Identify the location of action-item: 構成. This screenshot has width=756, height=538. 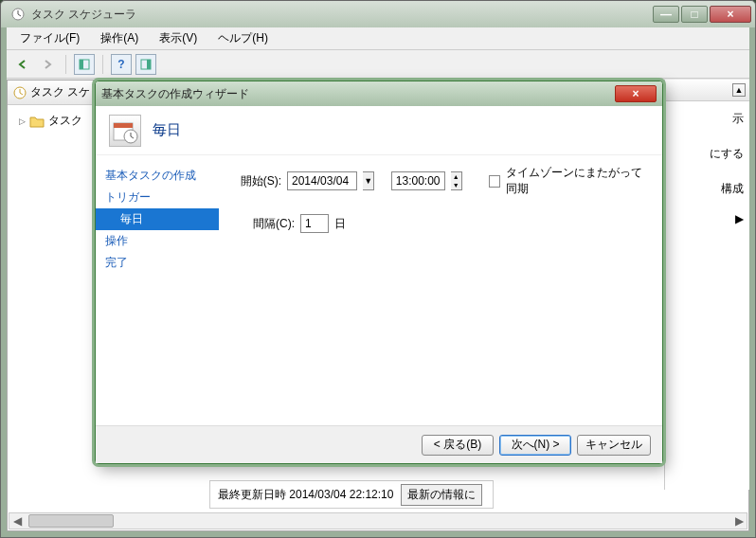
(707, 189).